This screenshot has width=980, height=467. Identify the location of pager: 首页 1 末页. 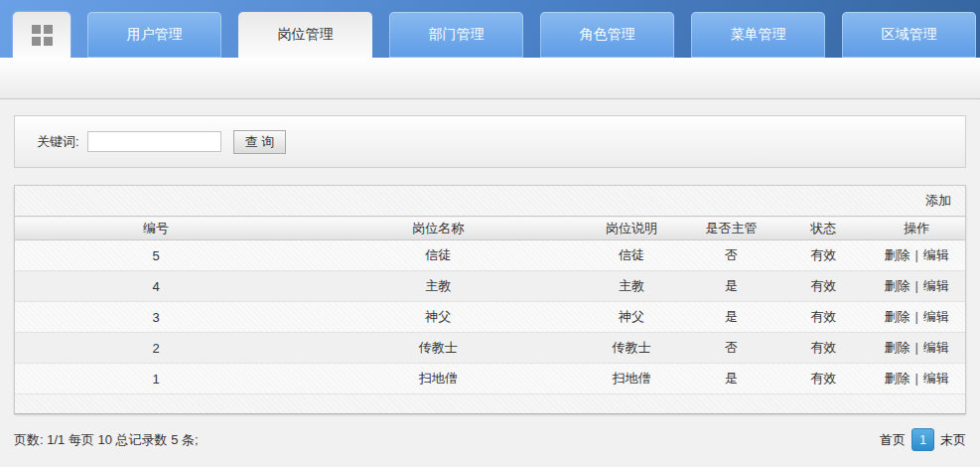
(923, 439).